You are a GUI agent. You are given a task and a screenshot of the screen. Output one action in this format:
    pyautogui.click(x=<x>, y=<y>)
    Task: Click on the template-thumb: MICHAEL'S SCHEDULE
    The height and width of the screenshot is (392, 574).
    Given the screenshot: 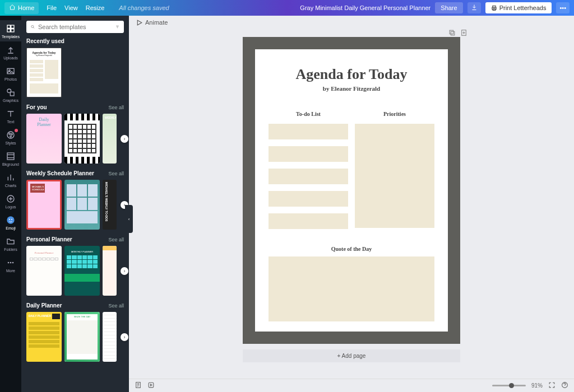 What is the action you would take?
    pyautogui.click(x=44, y=205)
    